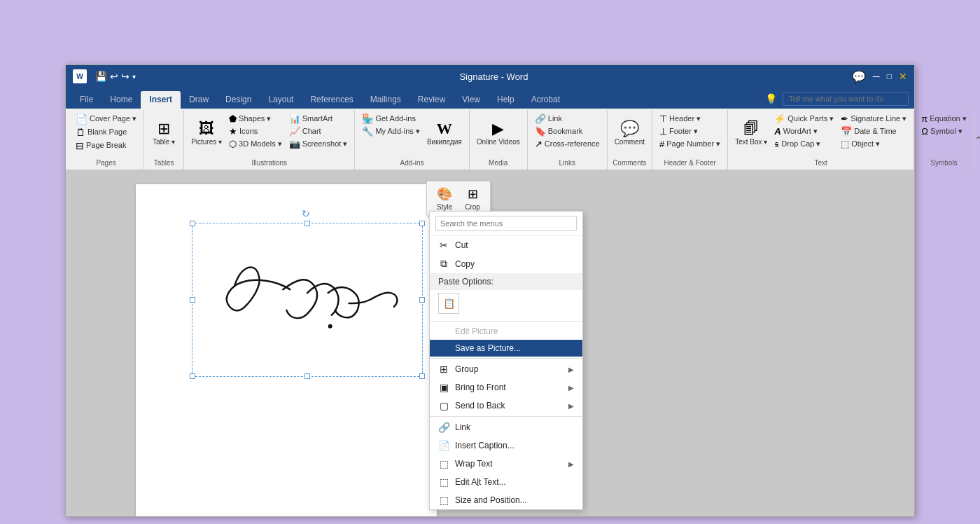  I want to click on drop-cap-button: ꟊ Drop Cap ▾, so click(804, 144).